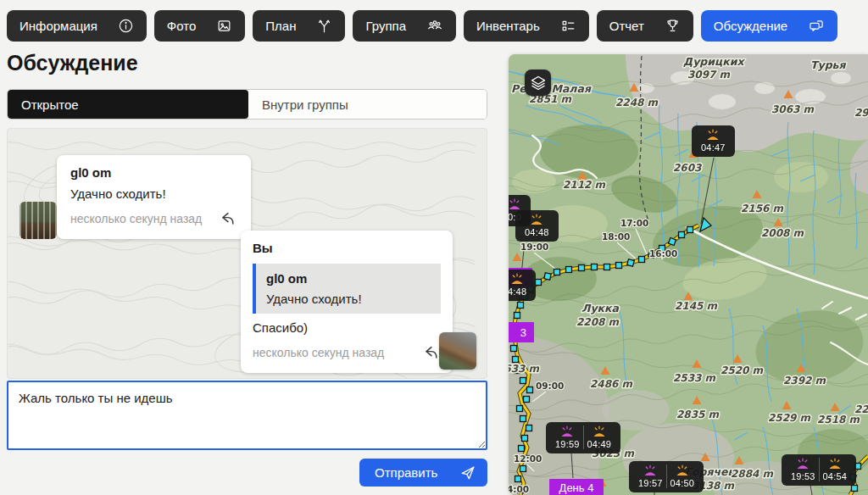 This screenshot has height=495, width=868. What do you see at coordinates (753, 474) in the screenshot?
I see `elevation-label: 2884 m` at bounding box center [753, 474].